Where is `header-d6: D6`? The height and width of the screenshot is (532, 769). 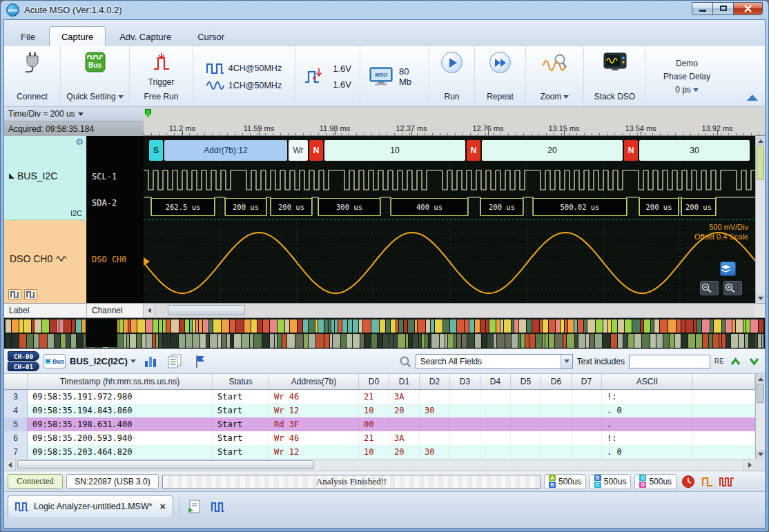 header-d6: D6 is located at coordinates (556, 382).